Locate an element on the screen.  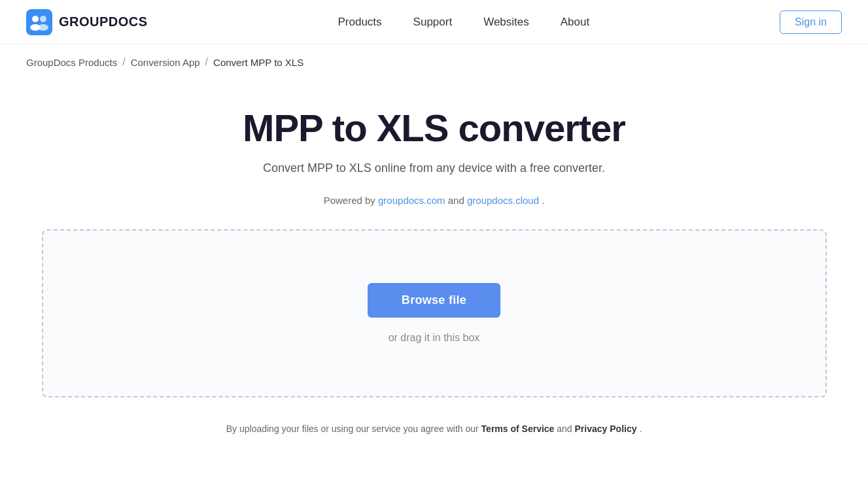
main-nav: Products Support Websites About is located at coordinates (464, 22).